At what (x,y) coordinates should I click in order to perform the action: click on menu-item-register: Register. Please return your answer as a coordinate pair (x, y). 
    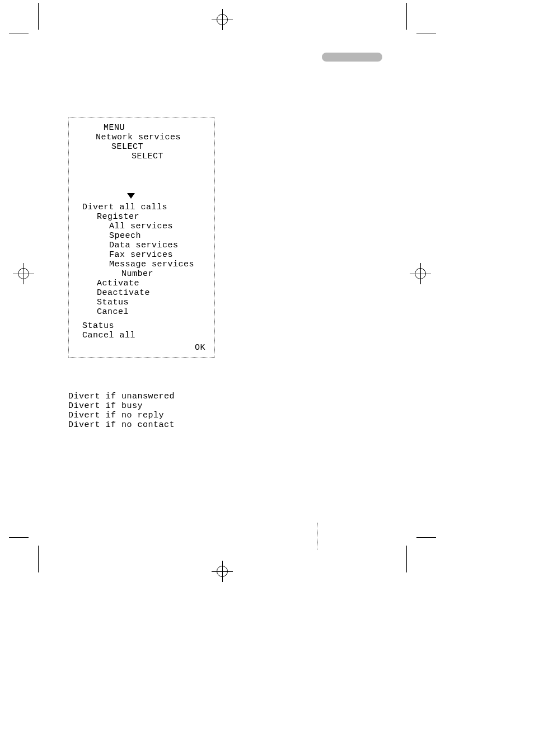
    Looking at the image, I should click on (142, 217).